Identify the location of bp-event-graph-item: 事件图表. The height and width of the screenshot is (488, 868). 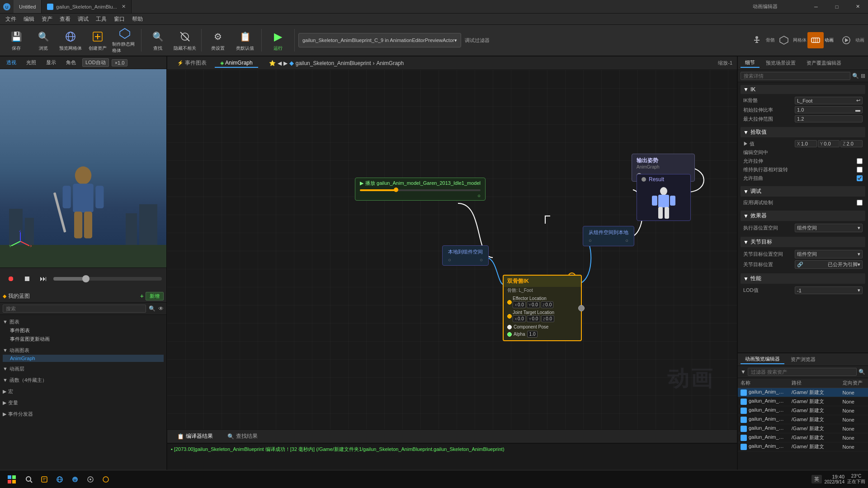
(83, 331).